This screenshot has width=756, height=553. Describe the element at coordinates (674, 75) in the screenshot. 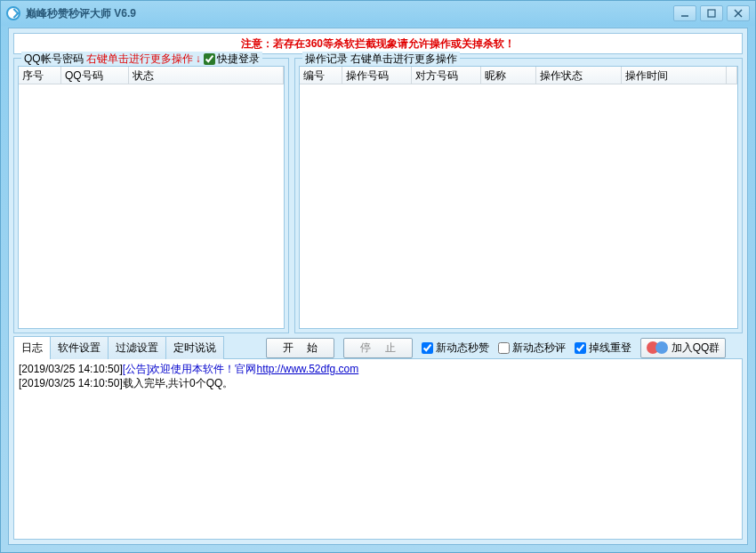

I see `col-op-time: 操作时间` at that location.